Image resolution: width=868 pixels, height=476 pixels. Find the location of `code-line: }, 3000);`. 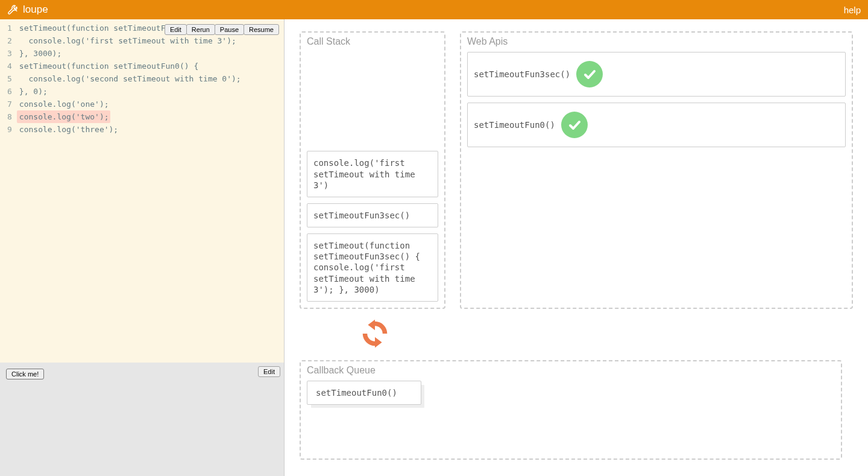

code-line: }, 3000); is located at coordinates (151, 53).